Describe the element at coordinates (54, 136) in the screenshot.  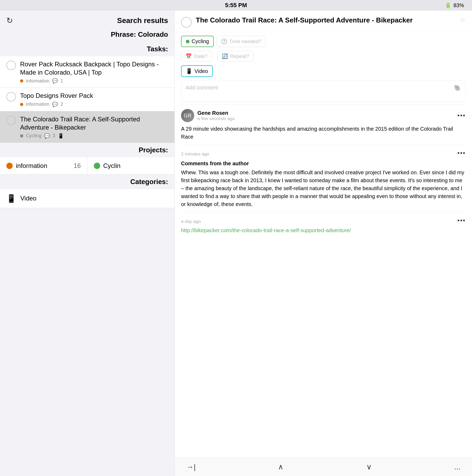
I see `comment-count: 3` at that location.